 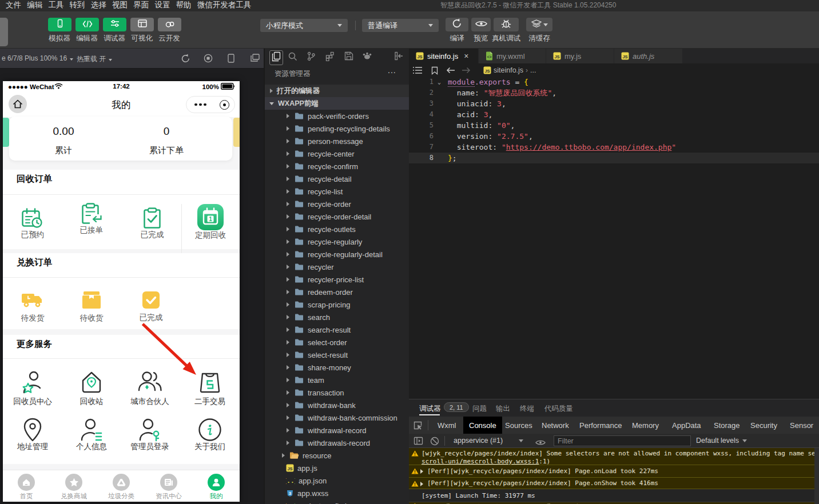 What do you see at coordinates (337, 166) in the screenshot?
I see `tree-folder-recycle-confirm: recycle-confirm` at bounding box center [337, 166].